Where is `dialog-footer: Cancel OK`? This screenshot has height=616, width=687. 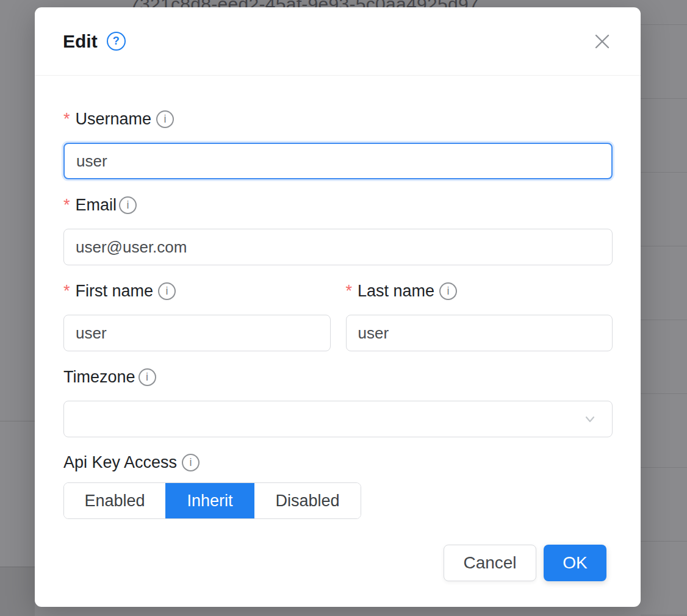
dialog-footer: Cancel OK is located at coordinates (338, 563).